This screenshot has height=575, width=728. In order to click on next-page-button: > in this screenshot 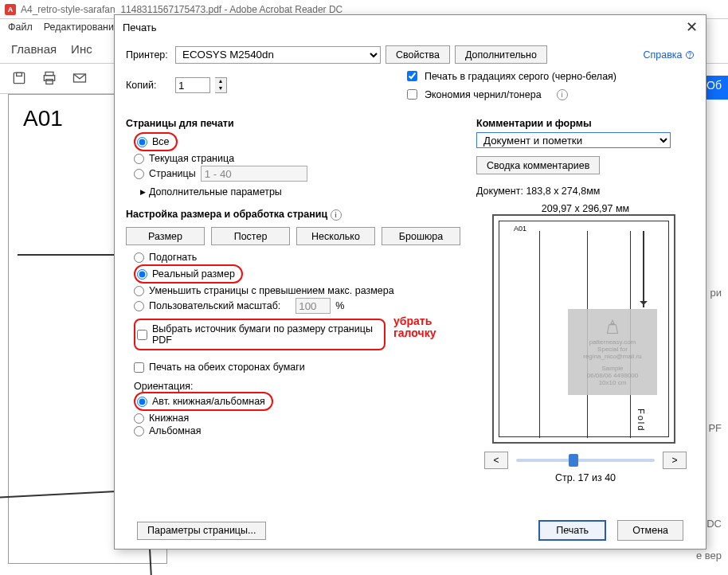, I will do `click(675, 460)`.